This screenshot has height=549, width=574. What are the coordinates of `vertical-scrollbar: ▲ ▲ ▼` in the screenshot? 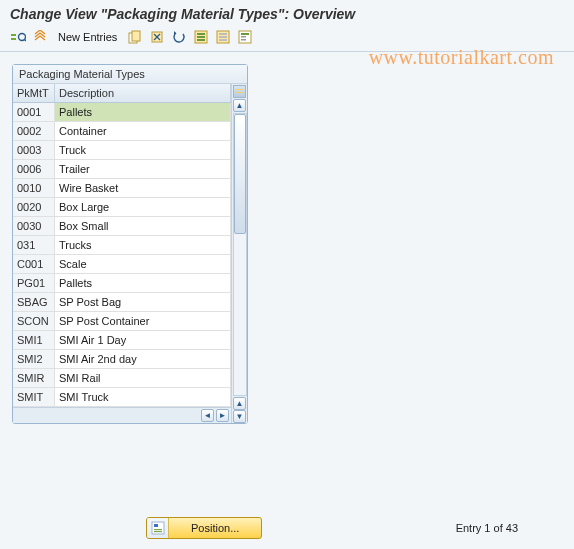 It's located at (239, 254).